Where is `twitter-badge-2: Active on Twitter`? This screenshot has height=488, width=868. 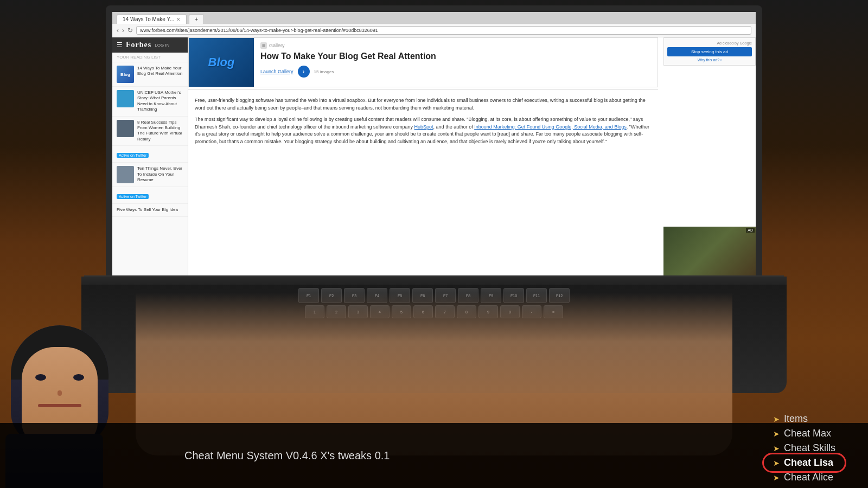 twitter-badge-2: Active on Twitter is located at coordinates (132, 196).